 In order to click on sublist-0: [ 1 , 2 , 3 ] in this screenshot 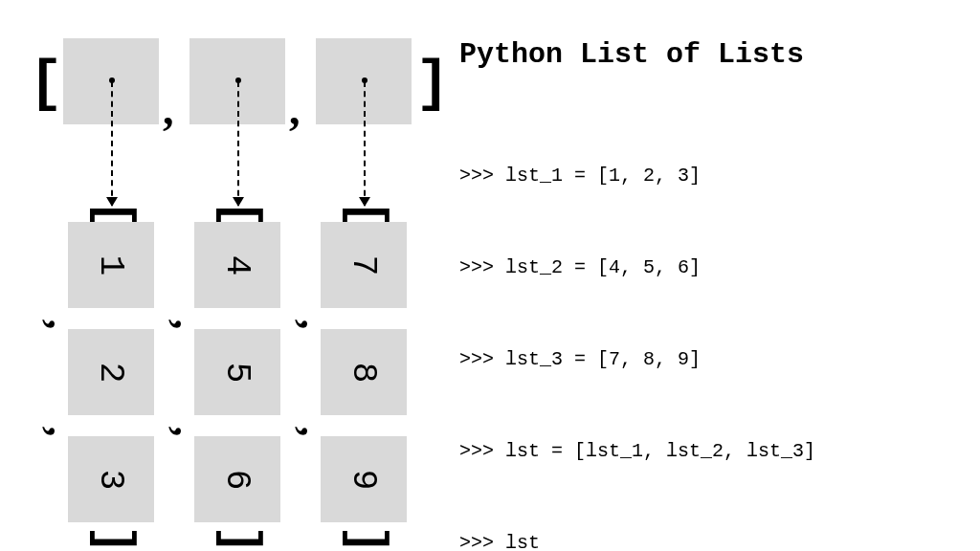, I will do `click(111, 381)`.